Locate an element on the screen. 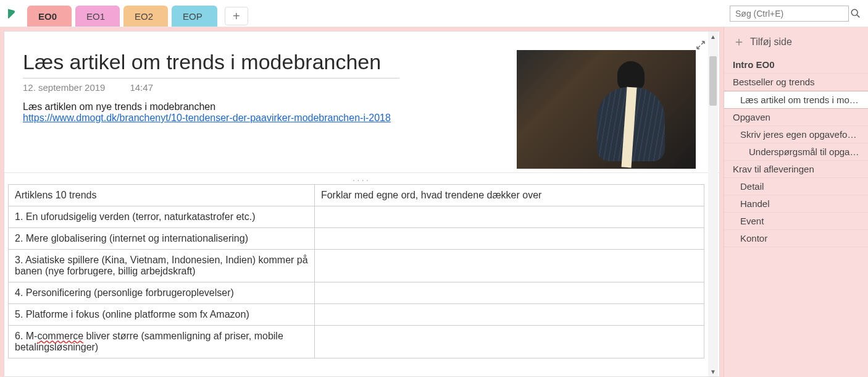 This screenshot has width=868, height=377. scroll-thumb is located at coordinates (713, 81).